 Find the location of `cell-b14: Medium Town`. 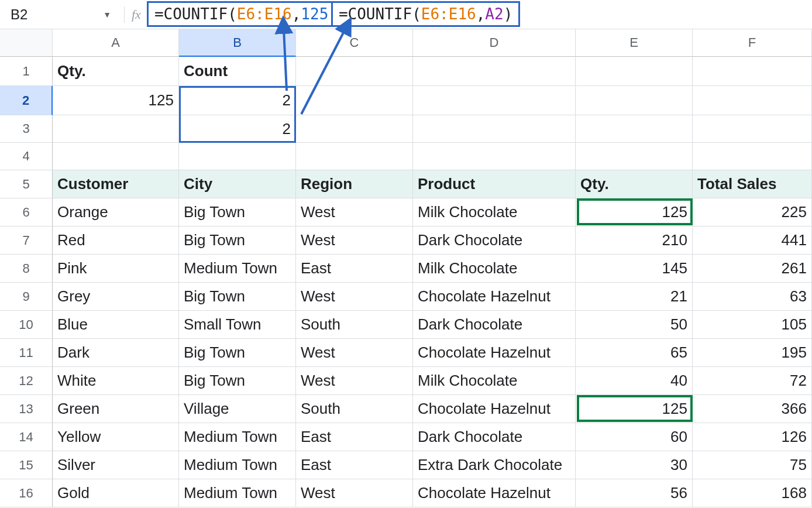

cell-b14: Medium Town is located at coordinates (238, 437).